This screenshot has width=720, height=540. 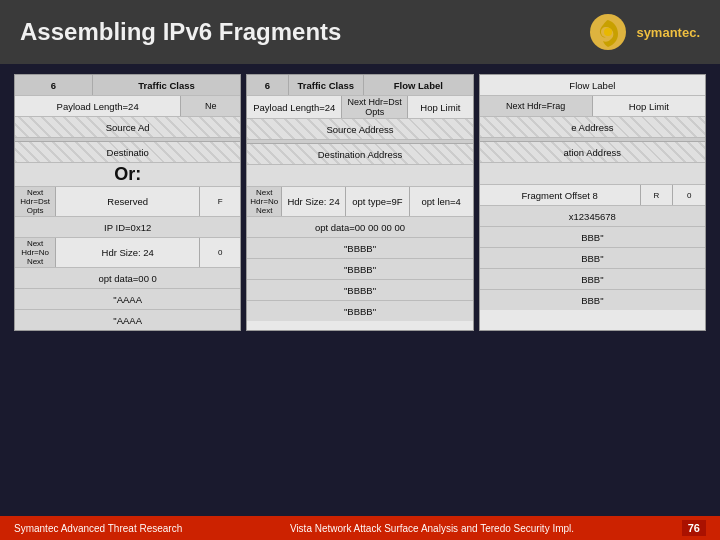 What do you see at coordinates (668, 32) in the screenshot?
I see `logo-text: symantec.` at bounding box center [668, 32].